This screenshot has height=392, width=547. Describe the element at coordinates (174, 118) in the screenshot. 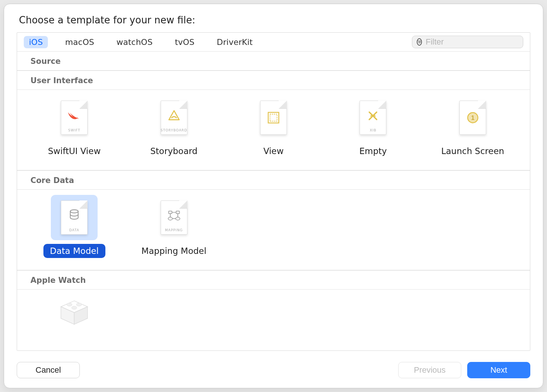

I see `storyboard-file-icon: STORYBOARD` at that location.